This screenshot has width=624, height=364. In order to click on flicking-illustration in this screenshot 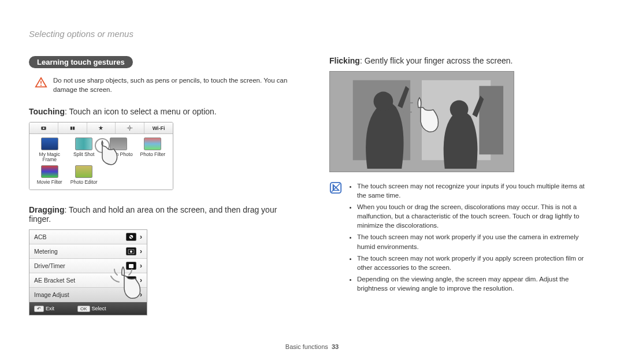, I will do `click(422, 121)`.